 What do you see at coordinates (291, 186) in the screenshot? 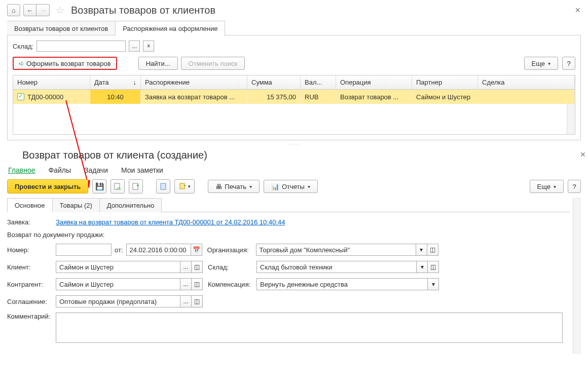
I see `reports-button: 📊 Отчеты` at bounding box center [291, 186].